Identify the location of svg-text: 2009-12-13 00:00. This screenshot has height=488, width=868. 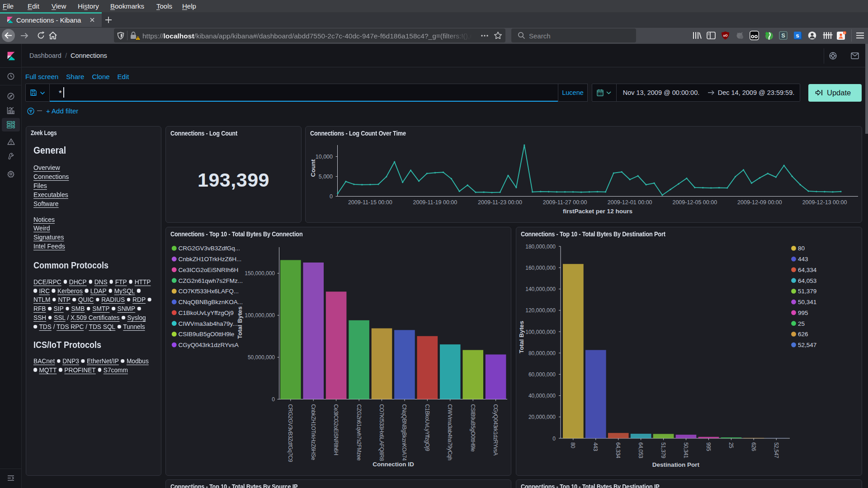
(825, 202).